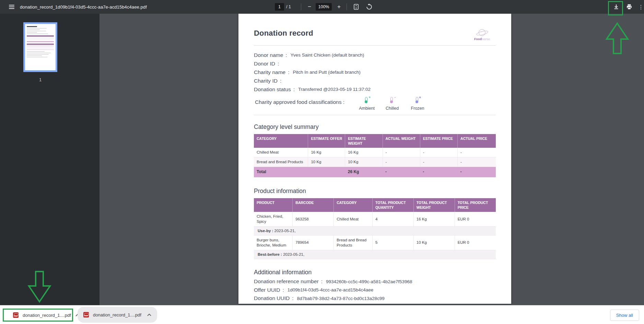 Image resolution: width=644 pixels, height=324 pixels. I want to click on table-header-cell: CATEGORY, so click(353, 205).